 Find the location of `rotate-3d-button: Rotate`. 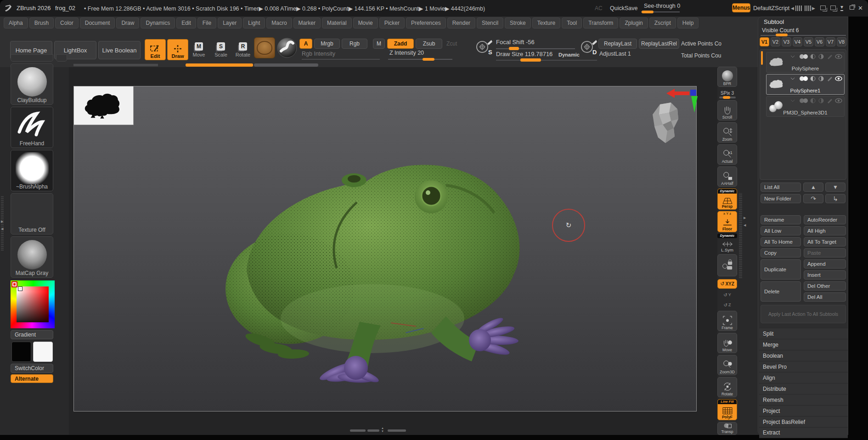

rotate-3d-button: Rotate is located at coordinates (727, 387).